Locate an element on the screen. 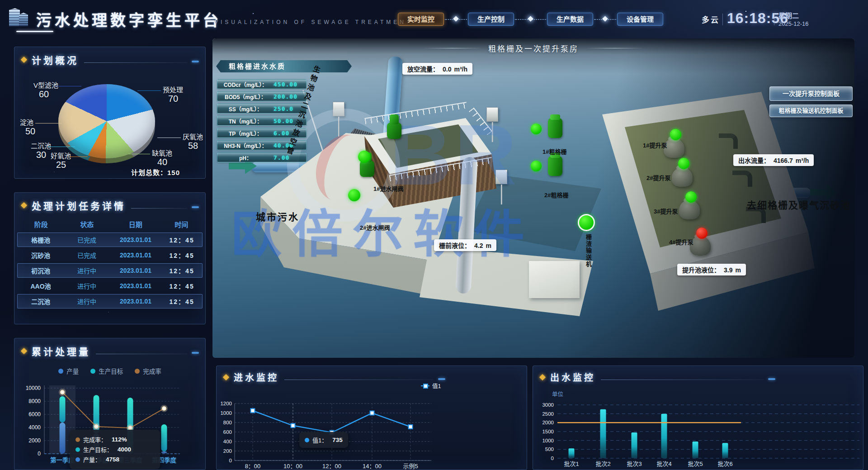 Image resolution: width=868 pixels, height=470 pixels. pie-label: 二沉池30 is located at coordinates (41, 151).